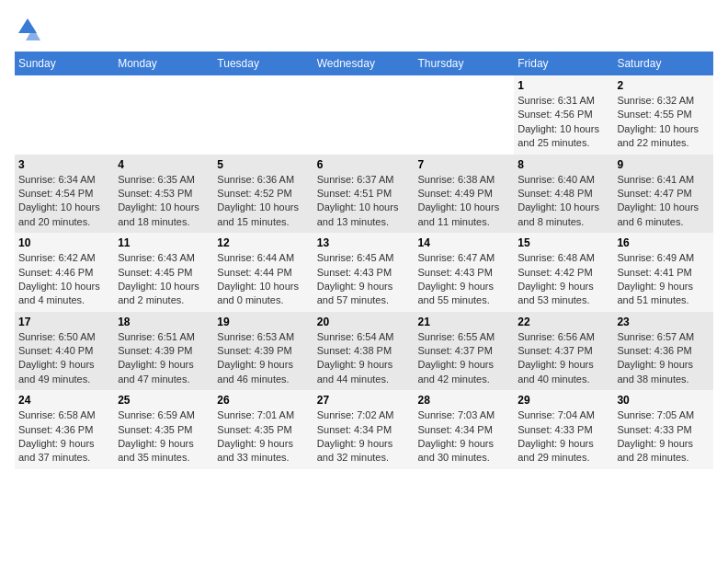  Describe the element at coordinates (164, 272) in the screenshot. I see `day-cell: 11Sunrise: 6:43 AM Sunset: 4:45 PM Dayli…` at that location.